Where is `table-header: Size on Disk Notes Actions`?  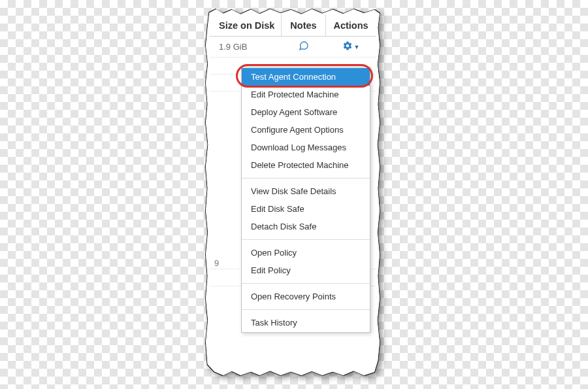 table-header: Size on Disk Notes Actions is located at coordinates (293, 25).